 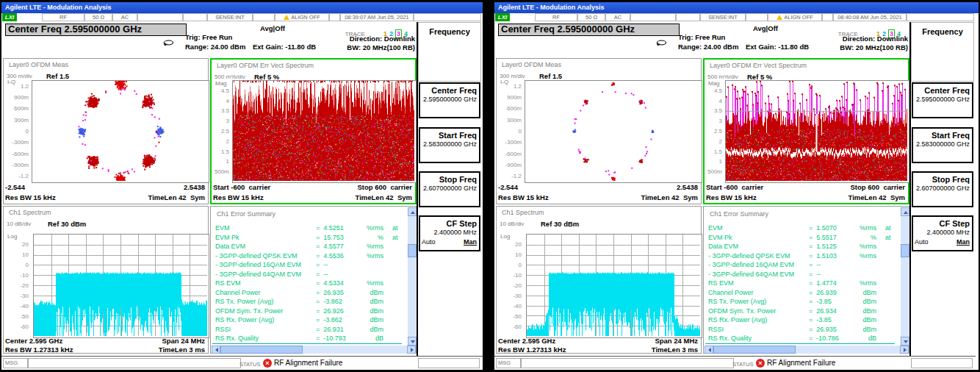 I want to click on timelen-label: TimeLen 42 Sym, so click(x=383, y=197).